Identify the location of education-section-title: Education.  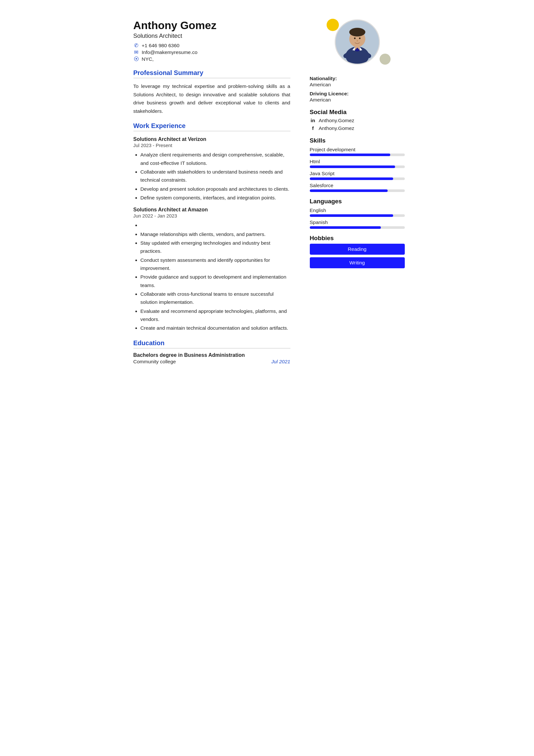
(212, 343).